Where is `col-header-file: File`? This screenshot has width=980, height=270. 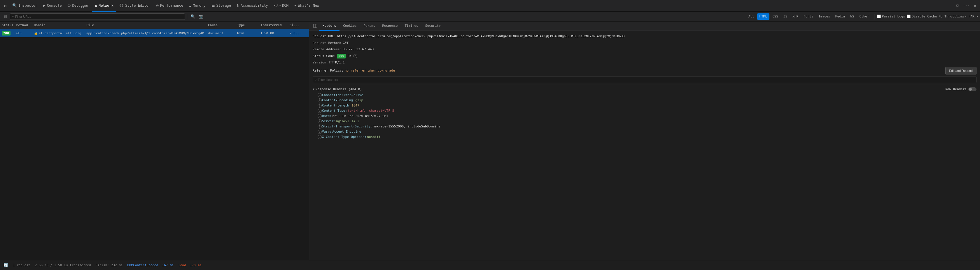 col-header-file: File is located at coordinates (147, 25).